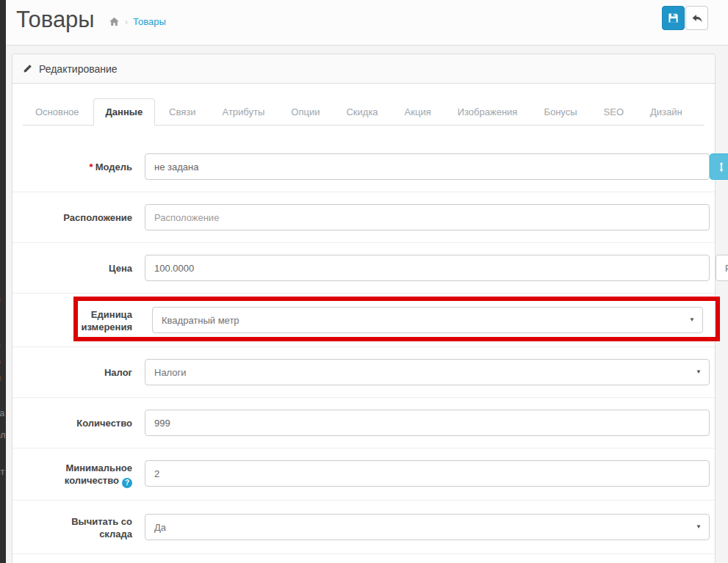 This screenshot has width=728, height=563. What do you see at coordinates (3, 413) in the screenshot?
I see `sidebar-text-fragment: ка` at bounding box center [3, 413].